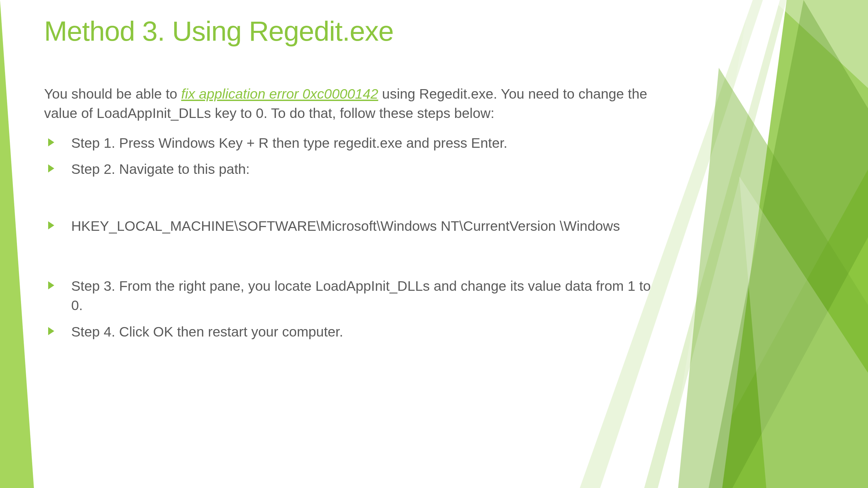 This screenshot has width=868, height=488. I want to click on bullet-registry-path: HKEY_LOCAL_MACHINE\SOFTWARE\Microsoft\Wi…, so click(349, 226).